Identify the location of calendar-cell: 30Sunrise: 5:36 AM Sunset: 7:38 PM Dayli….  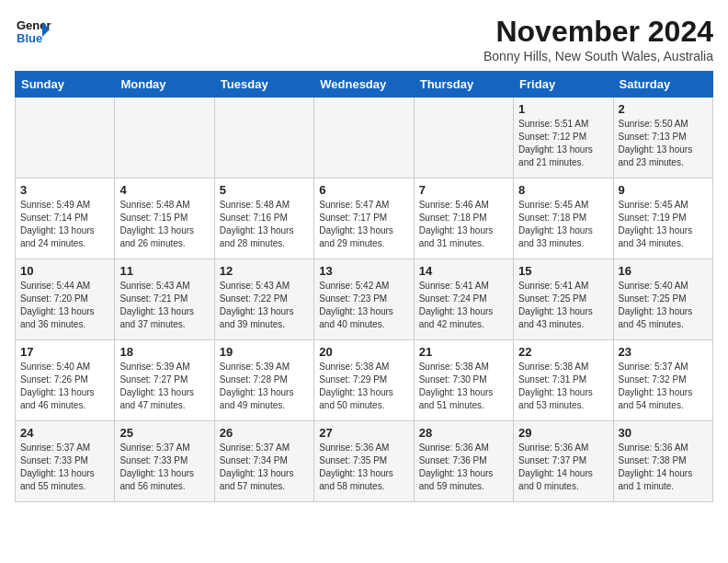
(663, 462).